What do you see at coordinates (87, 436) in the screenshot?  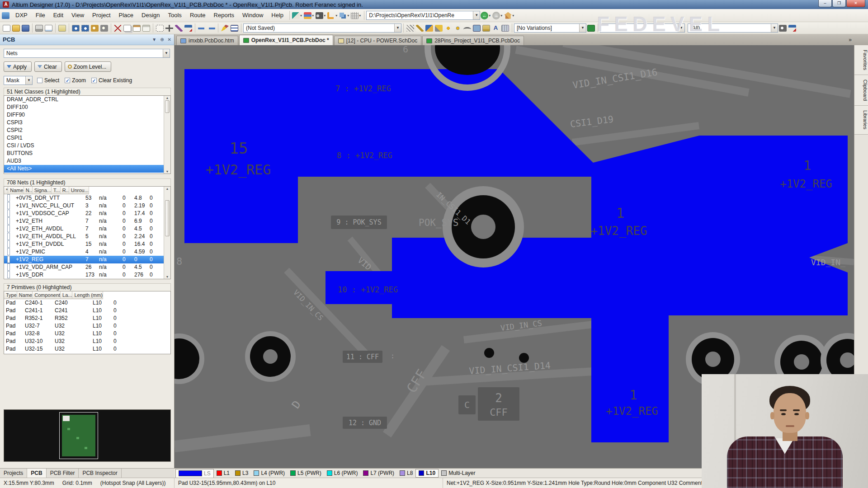 I see `board-minimap` at bounding box center [87, 436].